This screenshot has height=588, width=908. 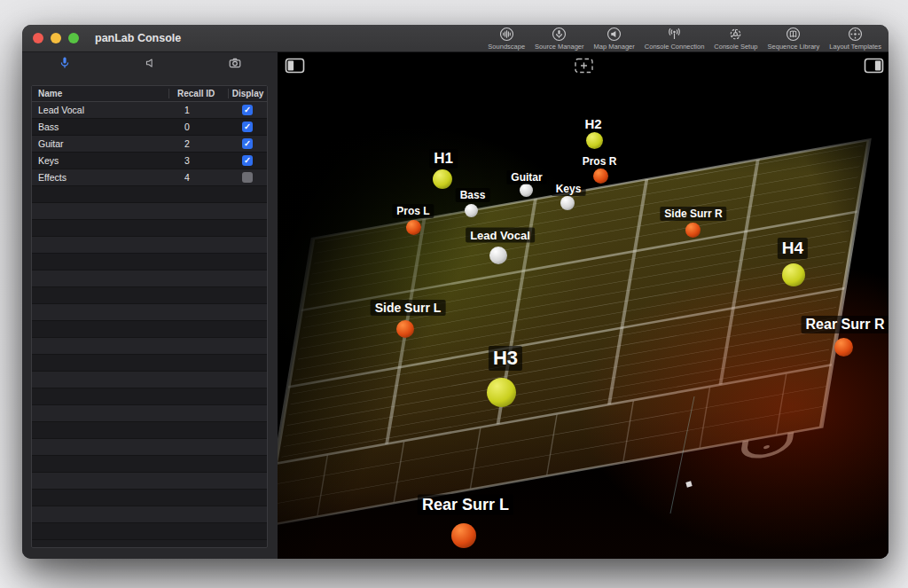 I want to click on table-row: Effects4, so click(x=149, y=177).